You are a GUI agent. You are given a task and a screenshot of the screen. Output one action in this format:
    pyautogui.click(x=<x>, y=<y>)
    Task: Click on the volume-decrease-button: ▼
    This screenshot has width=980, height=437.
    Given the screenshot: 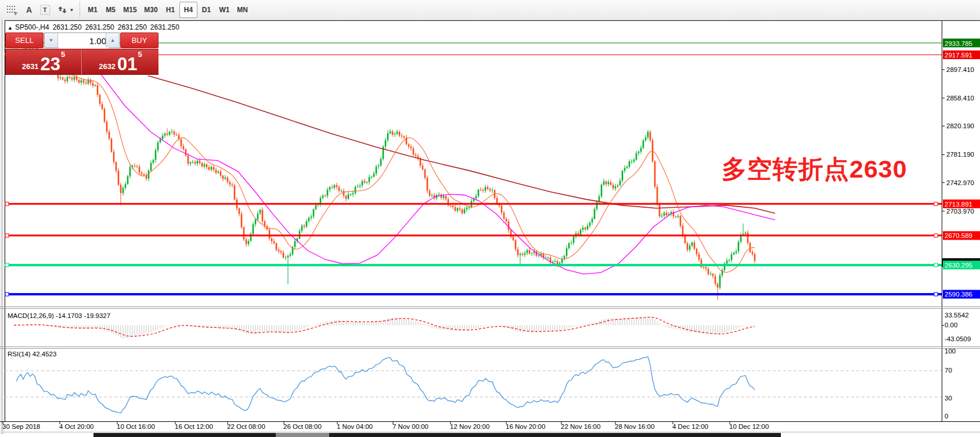 What is the action you would take?
    pyautogui.click(x=51, y=41)
    